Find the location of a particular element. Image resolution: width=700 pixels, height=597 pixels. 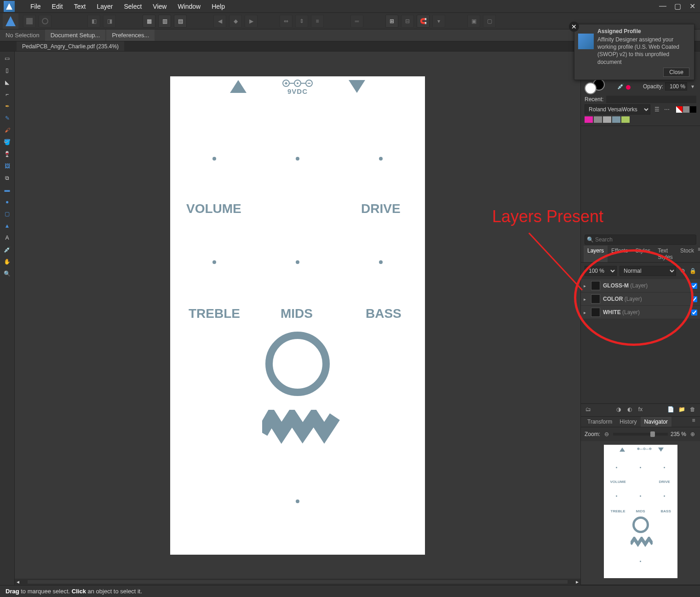

layer-row-gloss: ▸ GLOSS-M (Layer) is located at coordinates (640, 286).